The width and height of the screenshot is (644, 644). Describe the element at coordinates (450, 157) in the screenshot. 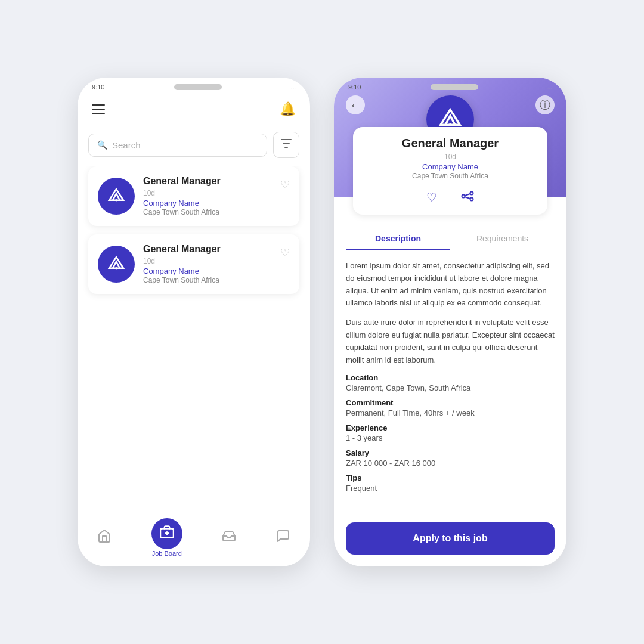

I see `detail-job-age: 10d` at that location.